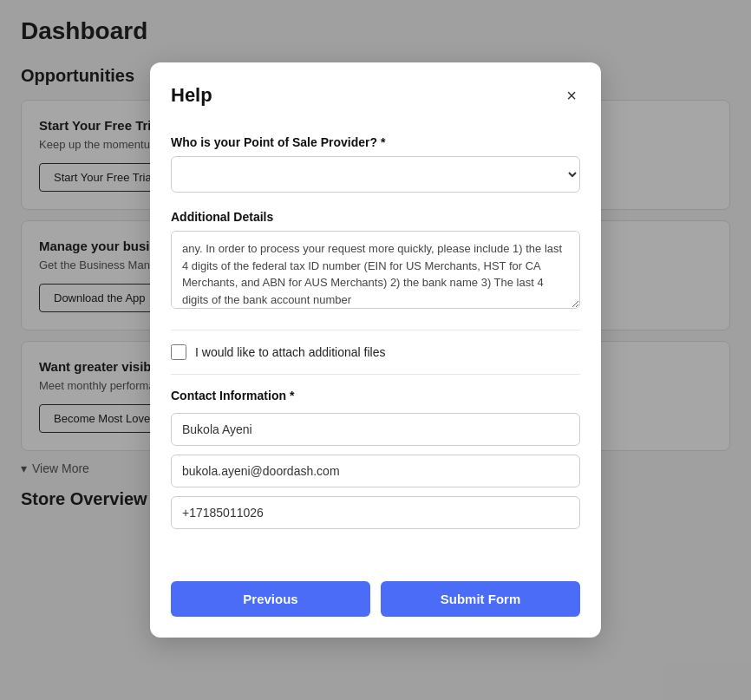 Image resolution: width=751 pixels, height=700 pixels. I want to click on attach-files-checkbox, so click(179, 352).